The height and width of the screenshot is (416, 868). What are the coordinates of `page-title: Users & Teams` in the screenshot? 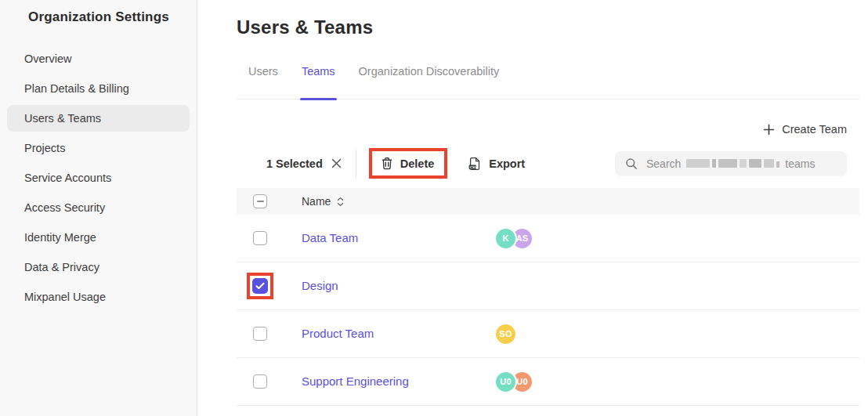 It's located at (548, 27).